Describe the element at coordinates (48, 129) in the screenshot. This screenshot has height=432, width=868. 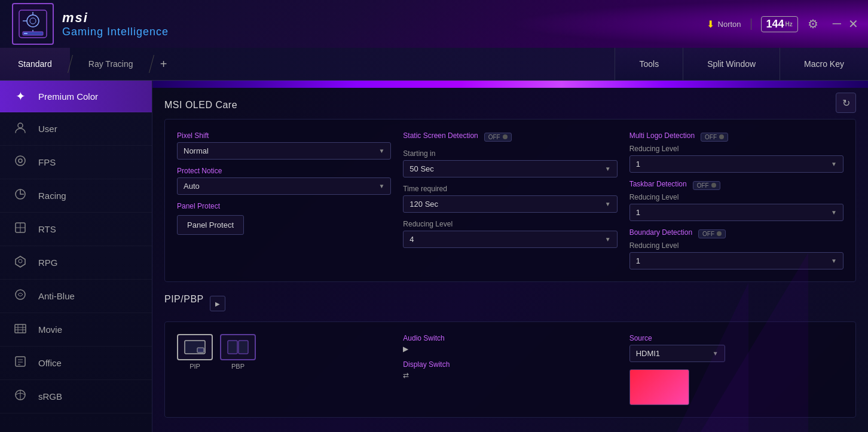
I see `sidebar-item-user-label: User` at that location.